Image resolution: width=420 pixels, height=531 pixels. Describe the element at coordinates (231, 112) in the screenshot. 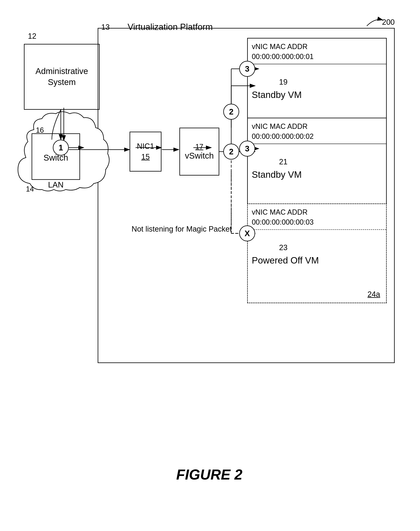

I see `circle-node-2-upper: 2` at that location.